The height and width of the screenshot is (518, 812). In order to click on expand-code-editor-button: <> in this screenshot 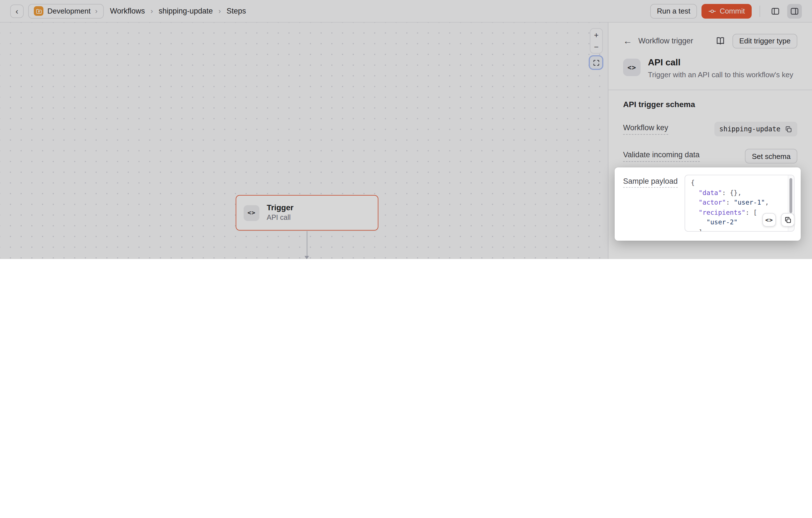, I will do `click(769, 220)`.